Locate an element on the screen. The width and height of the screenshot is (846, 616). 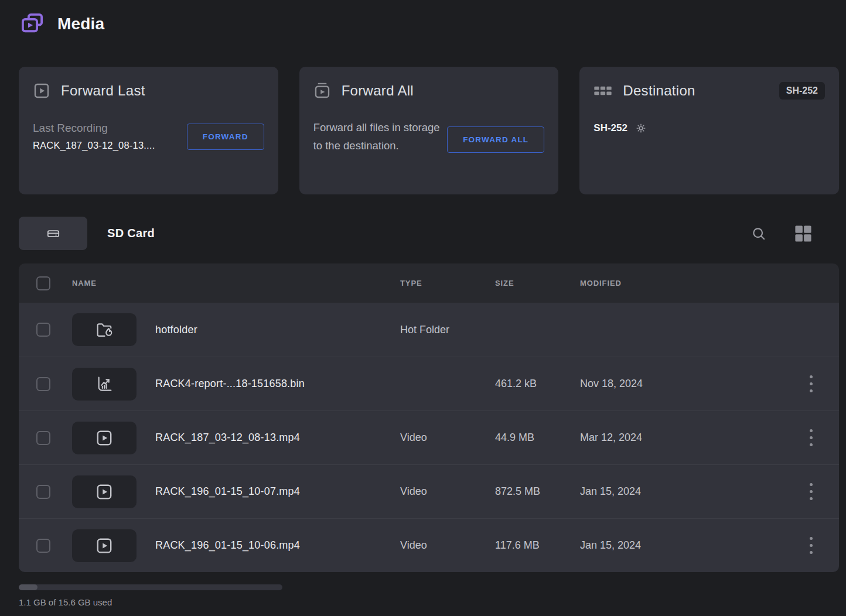
search-icon is located at coordinates (759, 234).